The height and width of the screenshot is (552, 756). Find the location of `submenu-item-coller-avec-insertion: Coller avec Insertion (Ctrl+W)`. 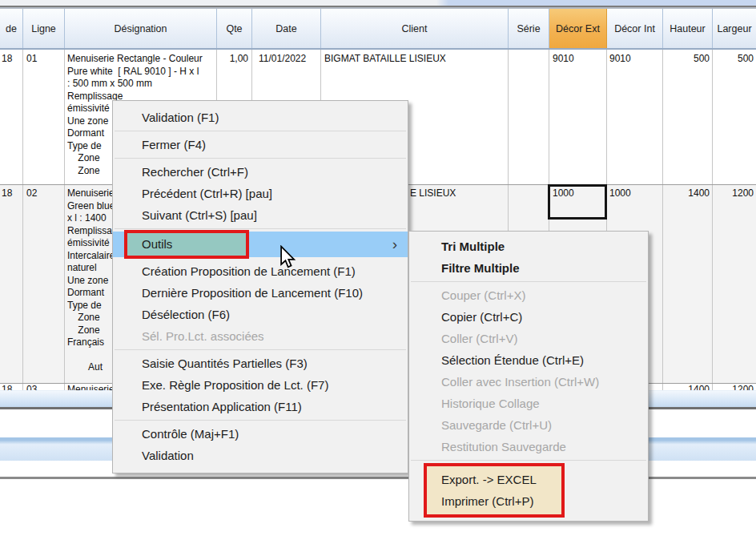

submenu-item-coller-avec-insertion: Coller avec Insertion (Ctrl+W) is located at coordinates (529, 381).